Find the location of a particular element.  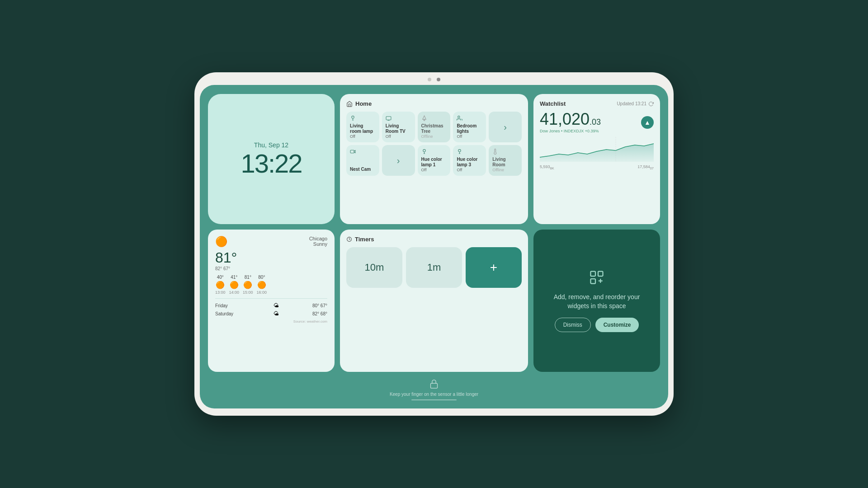

chevron-icon-2: › is located at coordinates (399, 161).